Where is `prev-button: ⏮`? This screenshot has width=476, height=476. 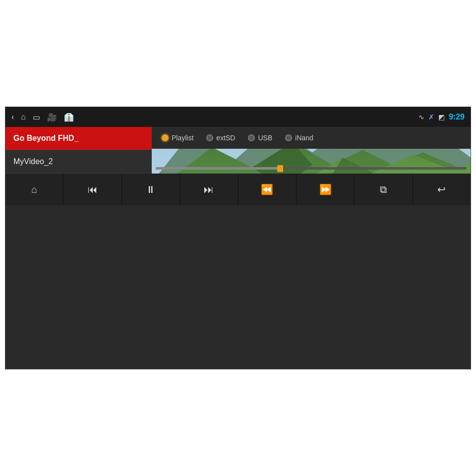
prev-button: ⏮ is located at coordinates (92, 189).